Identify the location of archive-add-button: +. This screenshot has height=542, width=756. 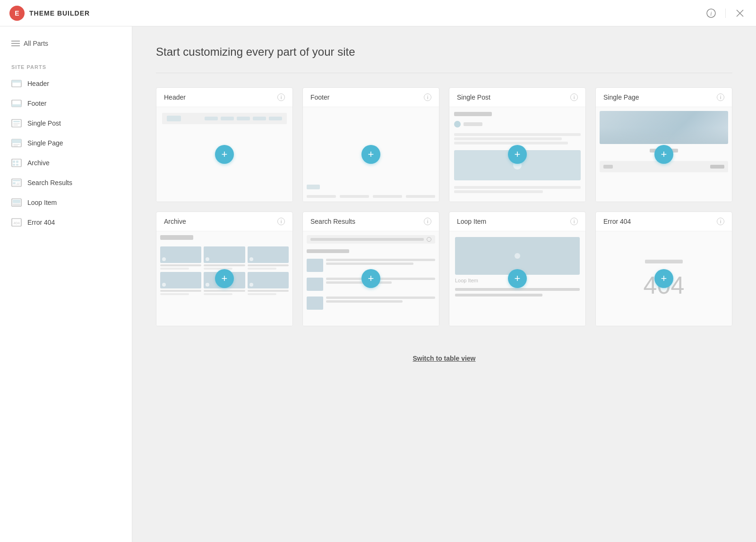
(224, 279).